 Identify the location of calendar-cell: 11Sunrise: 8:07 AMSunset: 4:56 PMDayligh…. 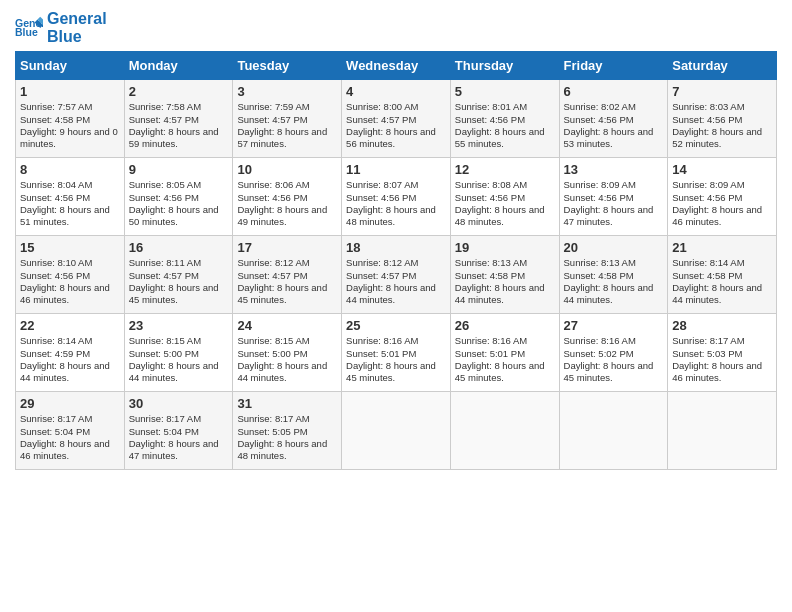
(396, 197).